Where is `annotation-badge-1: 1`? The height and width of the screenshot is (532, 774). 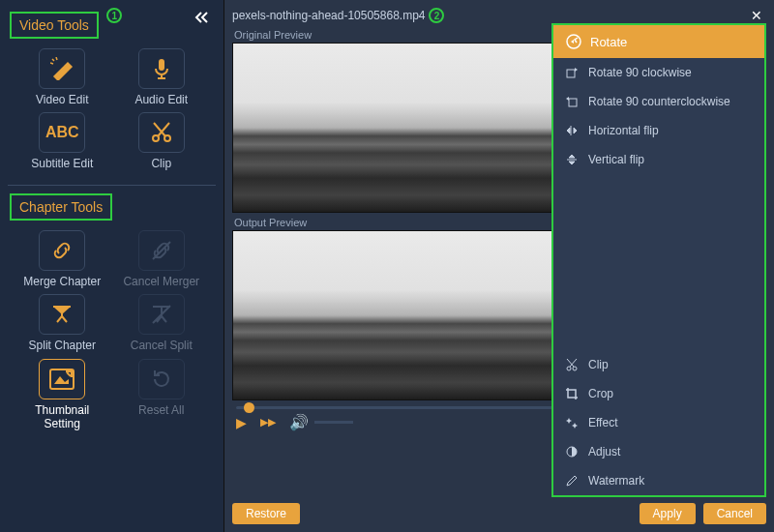 annotation-badge-1: 1 is located at coordinates (114, 15).